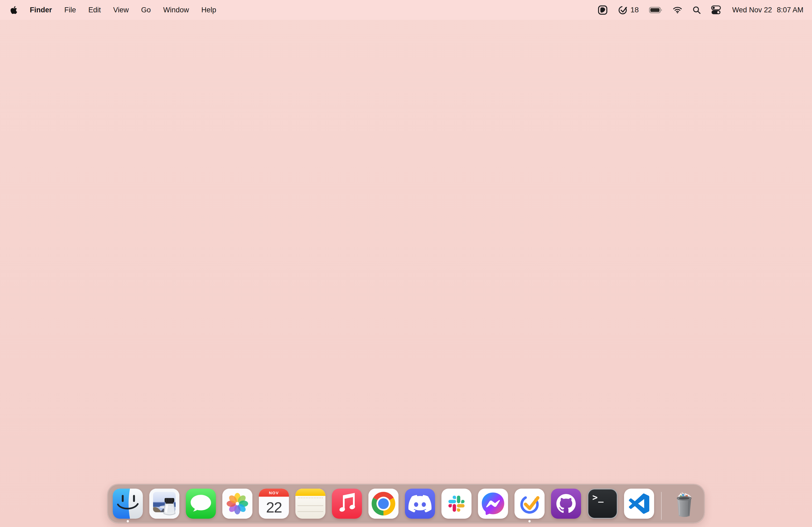 This screenshot has height=527, width=812. What do you see at coordinates (347, 504) in the screenshot?
I see `music-icon` at bounding box center [347, 504].